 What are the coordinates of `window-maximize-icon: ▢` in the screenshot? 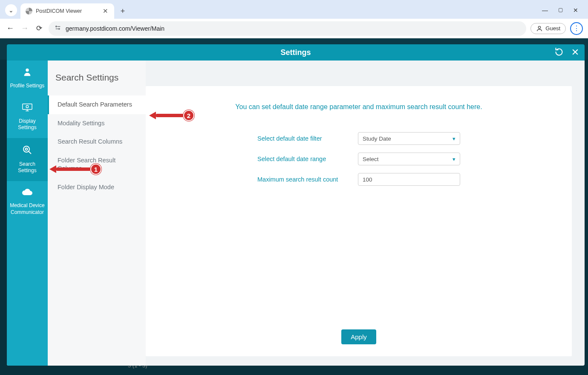 It's located at (560, 10).